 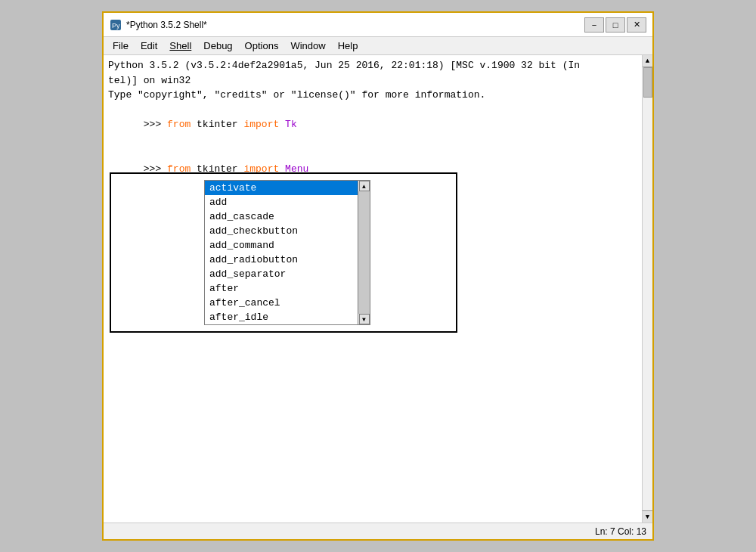 What do you see at coordinates (615, 25) in the screenshot?
I see `title-controls: − □ ✕` at bounding box center [615, 25].